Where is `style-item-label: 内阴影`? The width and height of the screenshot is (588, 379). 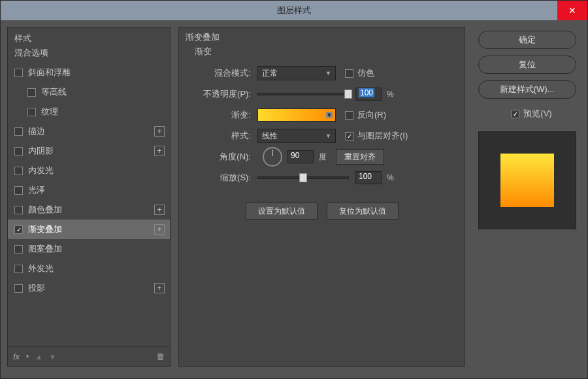 style-item-label: 内阴影 is located at coordinates (91, 151).